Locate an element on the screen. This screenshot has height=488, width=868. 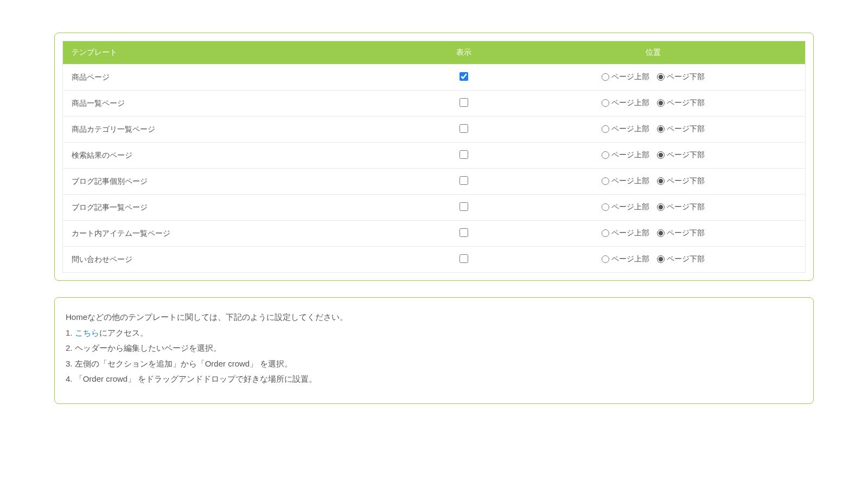
template-name: 検索結果のページ is located at coordinates (244, 156).